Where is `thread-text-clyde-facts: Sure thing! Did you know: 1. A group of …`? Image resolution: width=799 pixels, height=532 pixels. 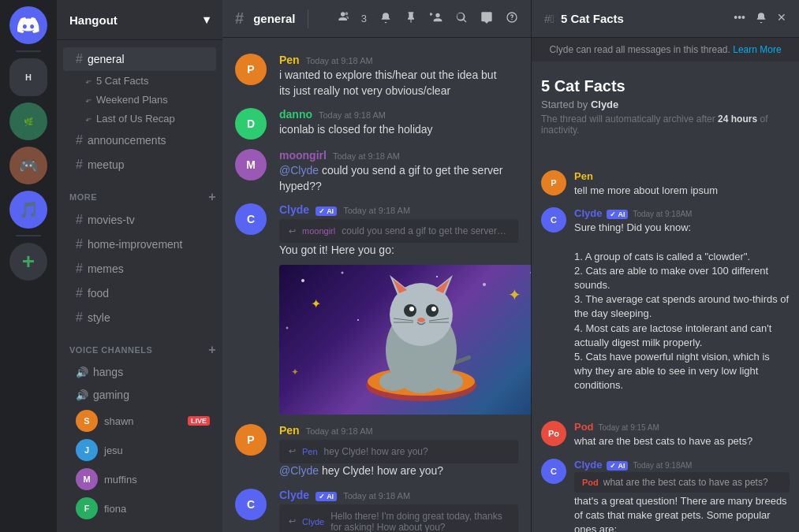
thread-text-clyde-facts: Sure thing! Did you know: 1. A group of … is located at coordinates (681, 307).